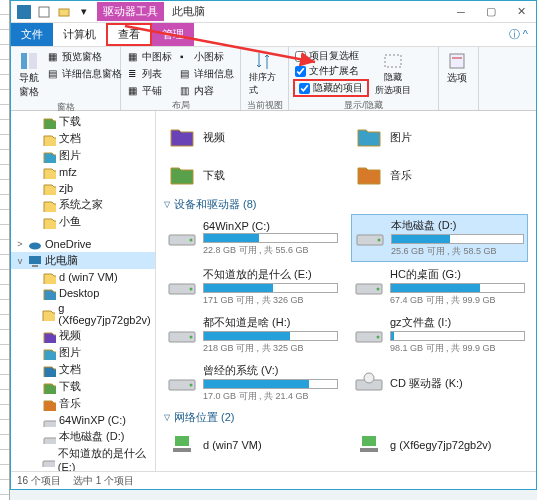 This screenshot has width=537, height=500. I want to click on tab-view: 查看, so click(129, 34).